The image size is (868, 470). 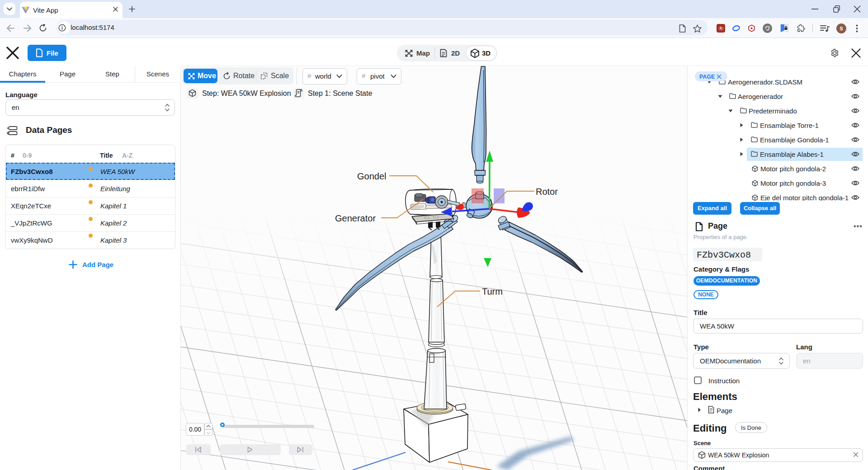 I want to click on svg-text: Rotor, so click(x=547, y=192).